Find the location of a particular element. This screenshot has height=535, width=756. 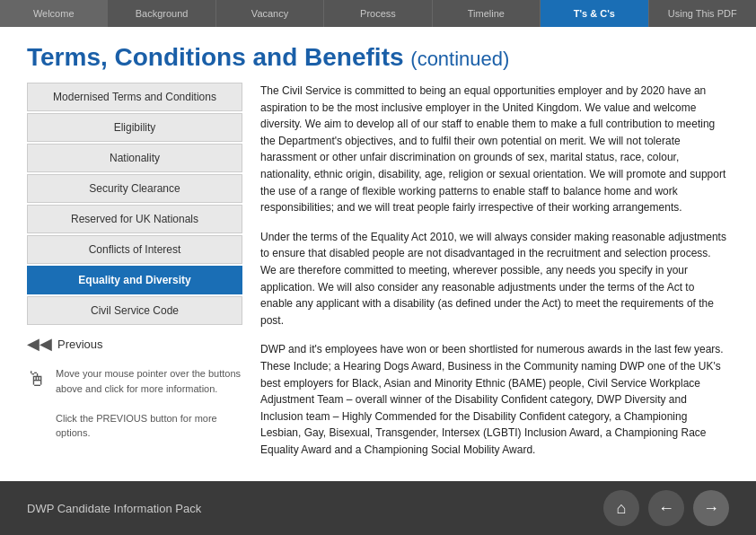

top-nav: WelcomeBackgroundVacancyProcessTimelineT… is located at coordinates (378, 13).